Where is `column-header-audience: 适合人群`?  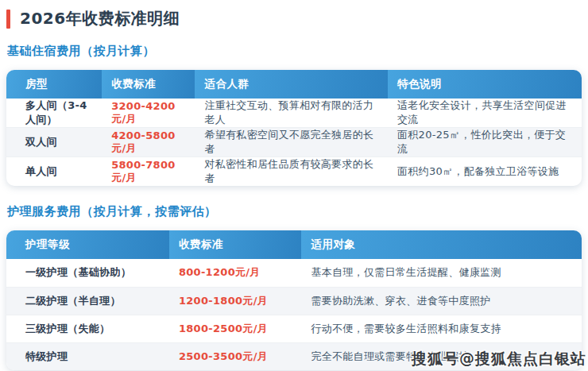 column-header-audience: 适合人群 is located at coordinates (291, 84).